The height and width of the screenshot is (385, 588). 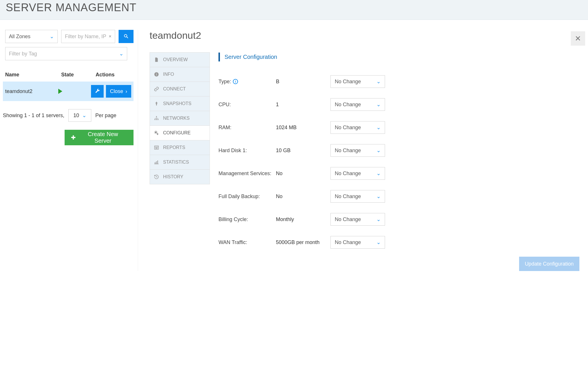 What do you see at coordinates (303, 105) in the screenshot?
I see `config-value: 1` at bounding box center [303, 105].